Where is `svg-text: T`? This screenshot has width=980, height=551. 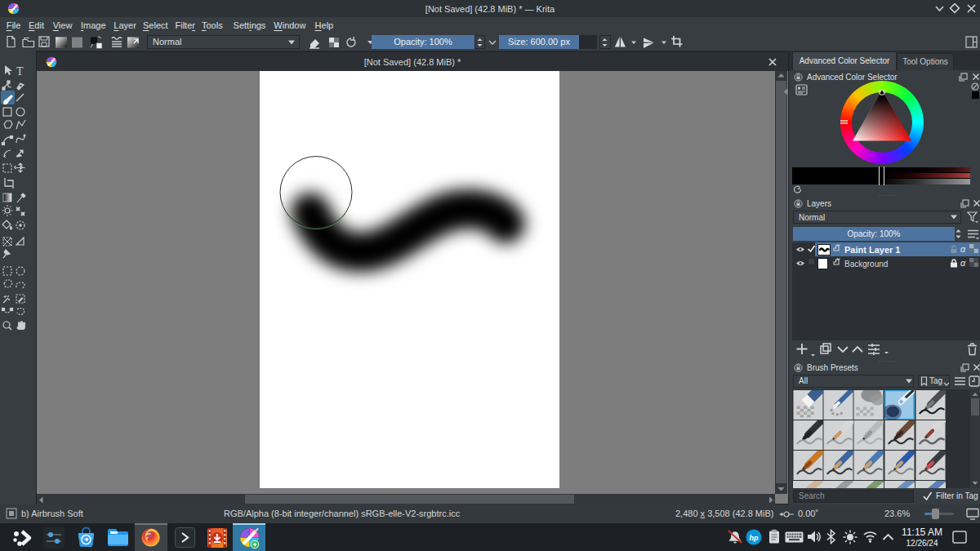
svg-text: T is located at coordinates (20, 72).